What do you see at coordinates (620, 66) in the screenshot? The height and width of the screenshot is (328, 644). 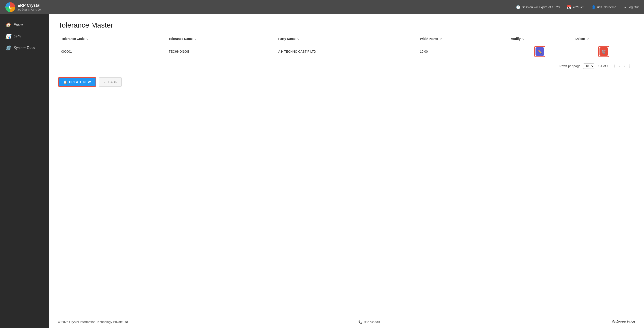 I see `prev-page-button: ‹` at bounding box center [620, 66].